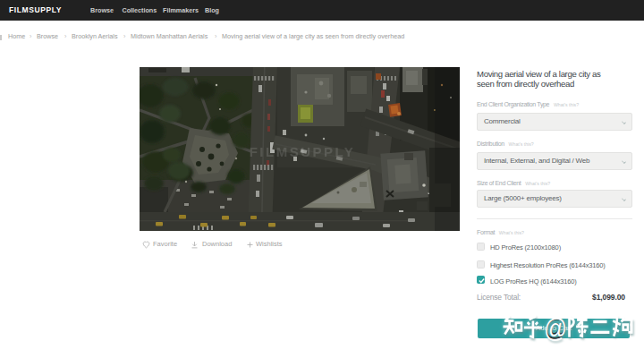 This screenshot has width=644, height=358. What do you see at coordinates (302, 152) in the screenshot?
I see `svg-text: FILMSUPPLY` at bounding box center [302, 152].